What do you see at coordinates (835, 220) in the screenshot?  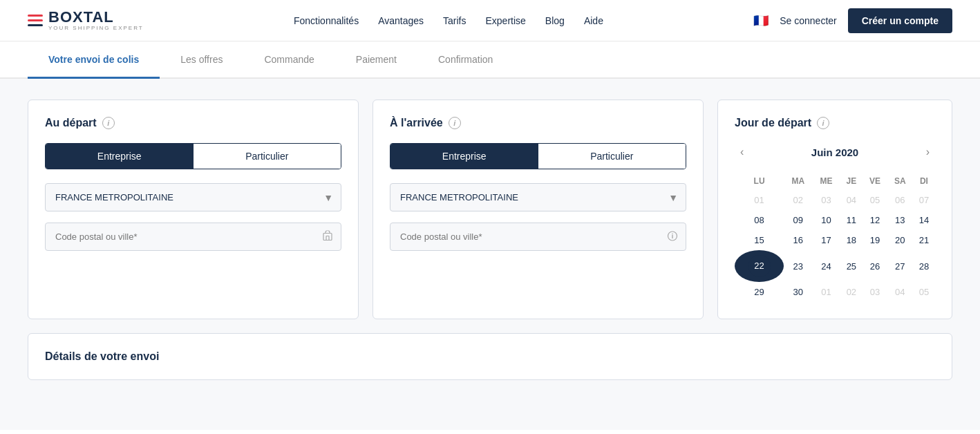 I see `calendar-week-1: 08091011121314` at bounding box center [835, 220].